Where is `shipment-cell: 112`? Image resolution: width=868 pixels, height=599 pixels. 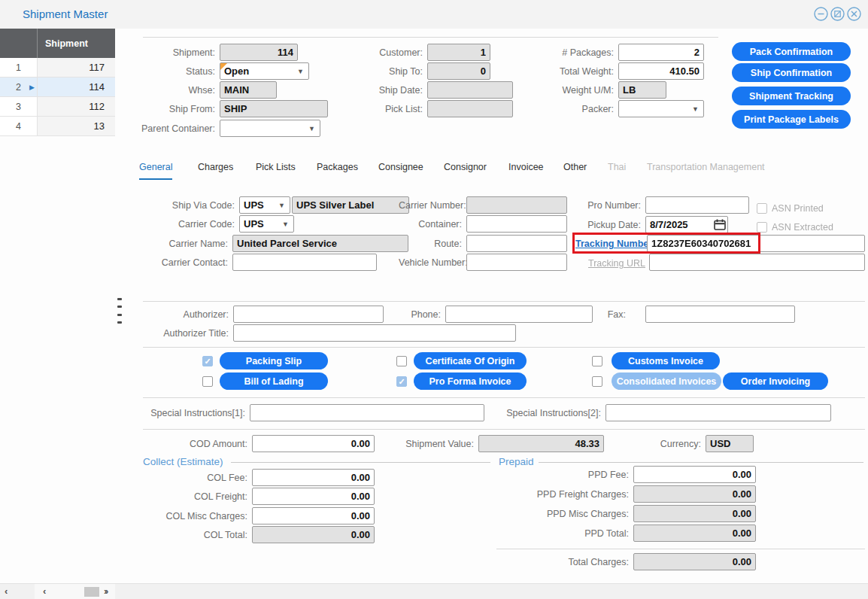
shipment-cell: 112 is located at coordinates (77, 107).